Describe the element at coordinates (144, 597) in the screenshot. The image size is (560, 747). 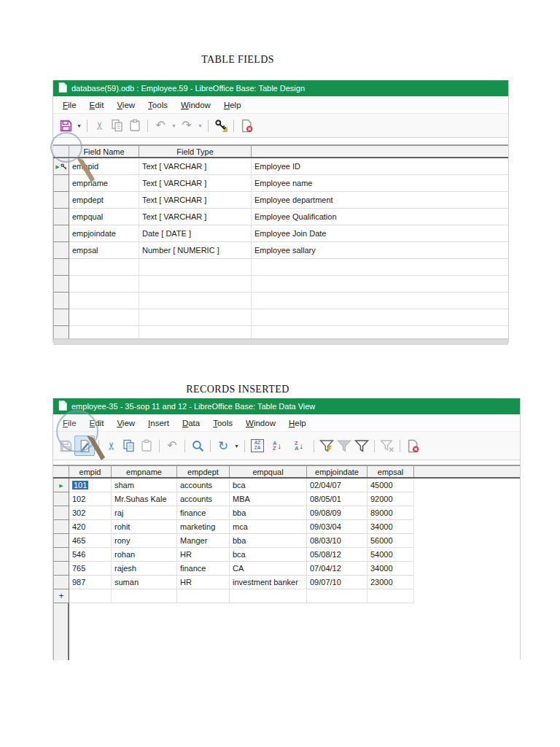
I see `empname-cell` at that location.